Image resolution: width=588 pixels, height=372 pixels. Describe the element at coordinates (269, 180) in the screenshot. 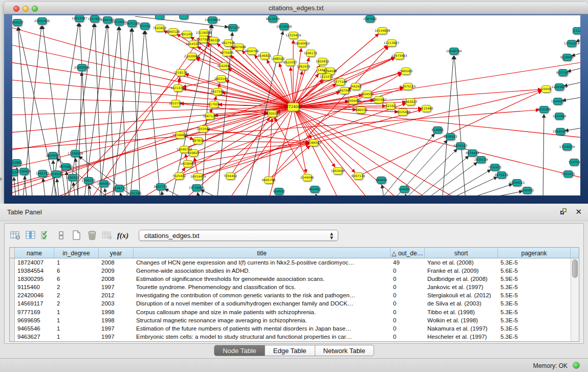

I see `graph-node-label: 9495789` at that location.